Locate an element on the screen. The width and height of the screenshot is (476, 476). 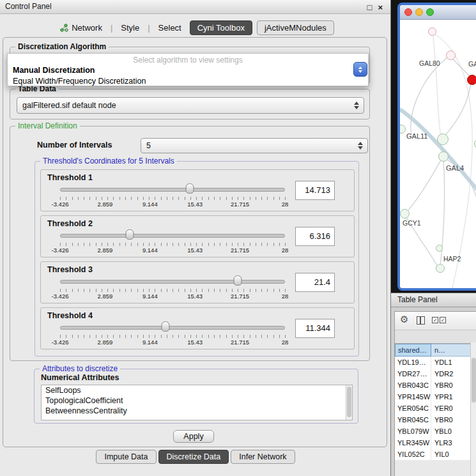
tab-impute-data: Impute Data is located at coordinates (126, 457).